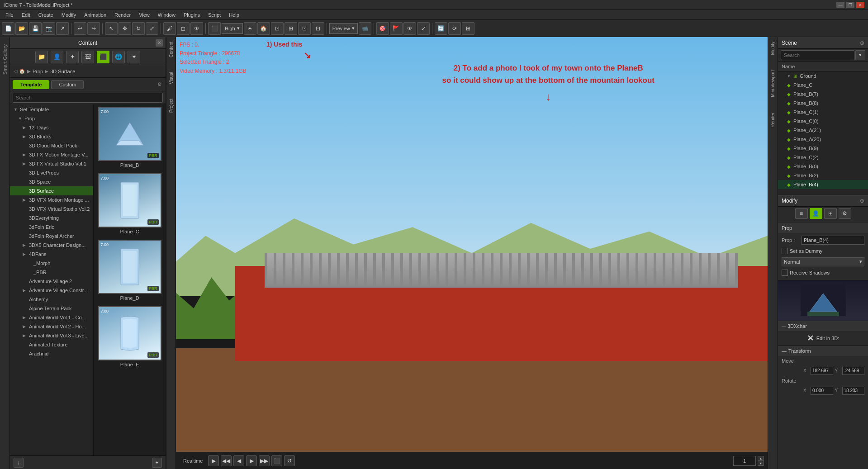 This screenshot has width=868, height=469. Describe the element at coordinates (103, 57) in the screenshot. I see `prop-icon-btn: ⬛` at that location.